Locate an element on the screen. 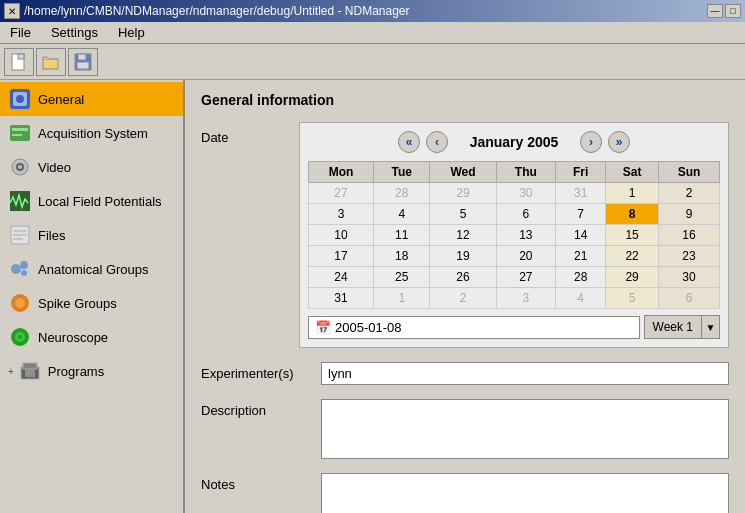 The height and width of the screenshot is (513, 745). calendar-day: 26 is located at coordinates (463, 278).